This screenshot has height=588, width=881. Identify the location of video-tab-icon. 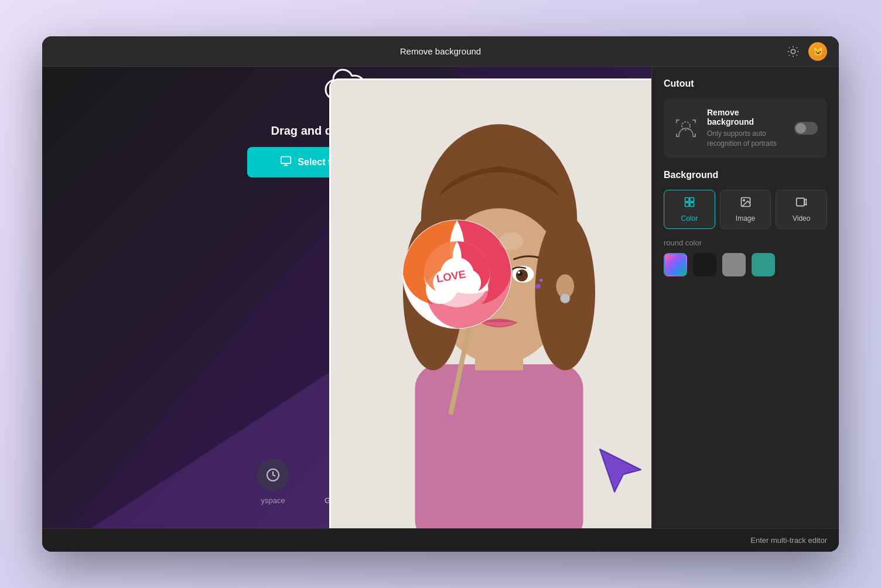
(801, 204).